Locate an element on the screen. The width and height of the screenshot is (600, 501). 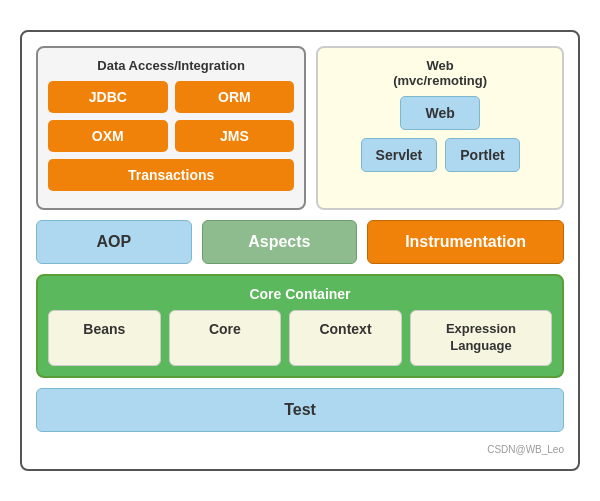
core-item: Core is located at coordinates (226, 338).